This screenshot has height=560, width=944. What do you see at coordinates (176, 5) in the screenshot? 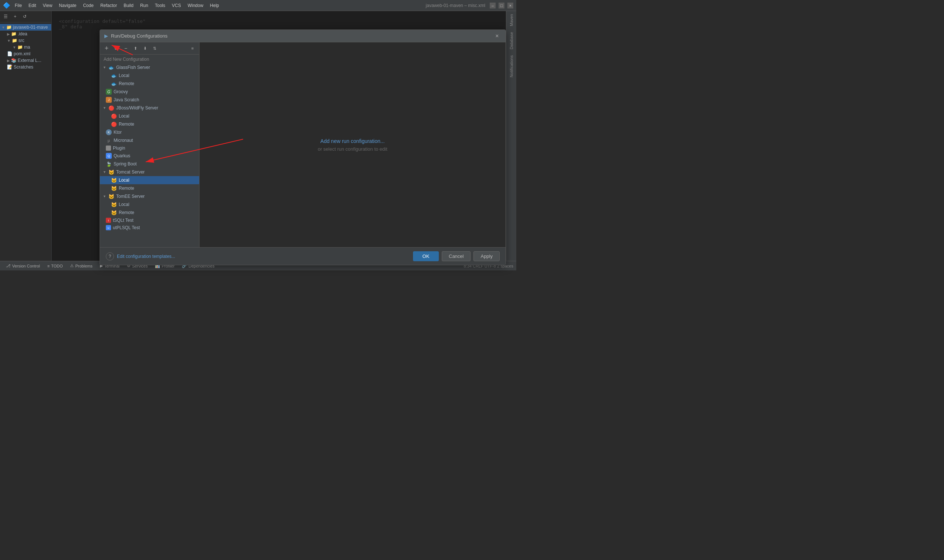
I see `title-bar-menu-vcs: VCS` at bounding box center [176, 5].